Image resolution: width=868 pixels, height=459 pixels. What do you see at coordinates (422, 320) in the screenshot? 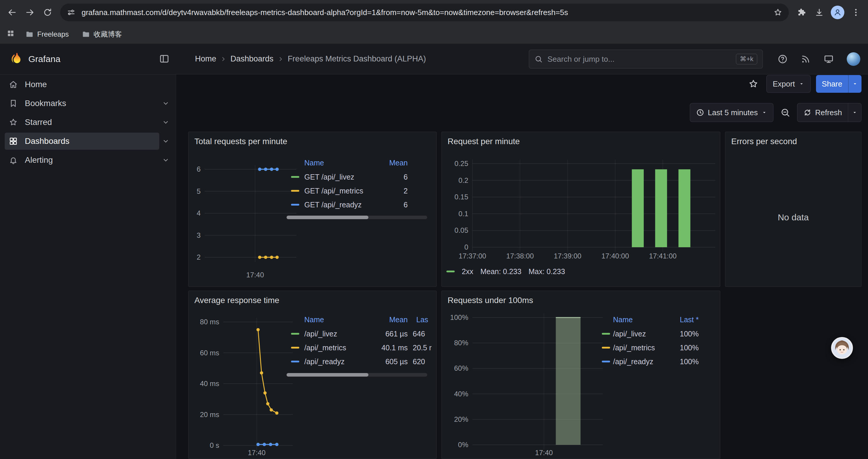
I see `legend-column-header: Las` at bounding box center [422, 320].